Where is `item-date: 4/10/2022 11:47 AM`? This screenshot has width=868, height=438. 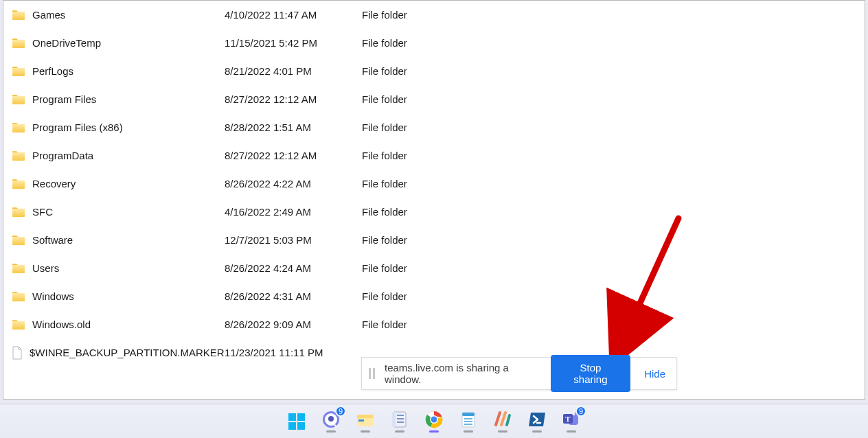
item-date: 4/10/2022 11:47 AM is located at coordinates (293, 15).